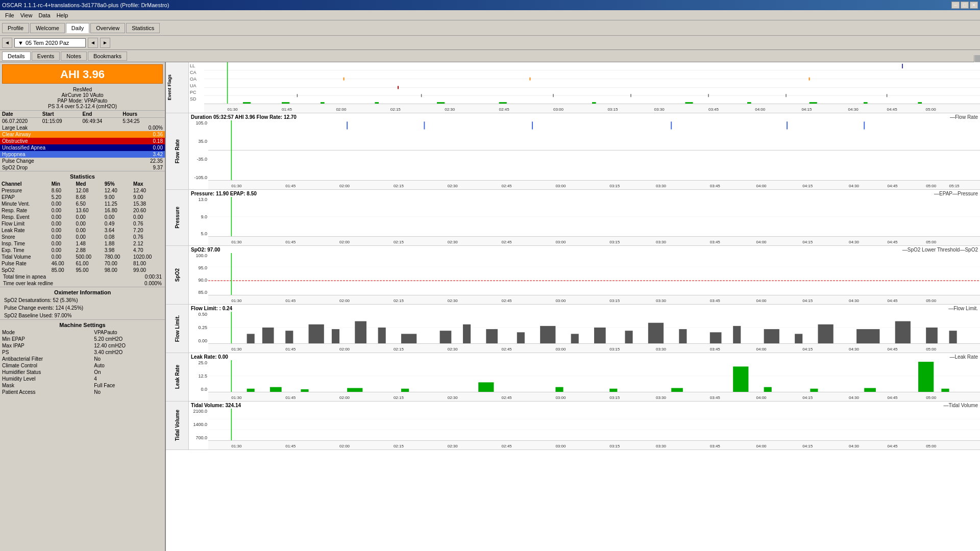 The width and height of the screenshot is (980, 551). Describe the element at coordinates (954, 186) in the screenshot. I see `svg-text: 05:15` at that location.